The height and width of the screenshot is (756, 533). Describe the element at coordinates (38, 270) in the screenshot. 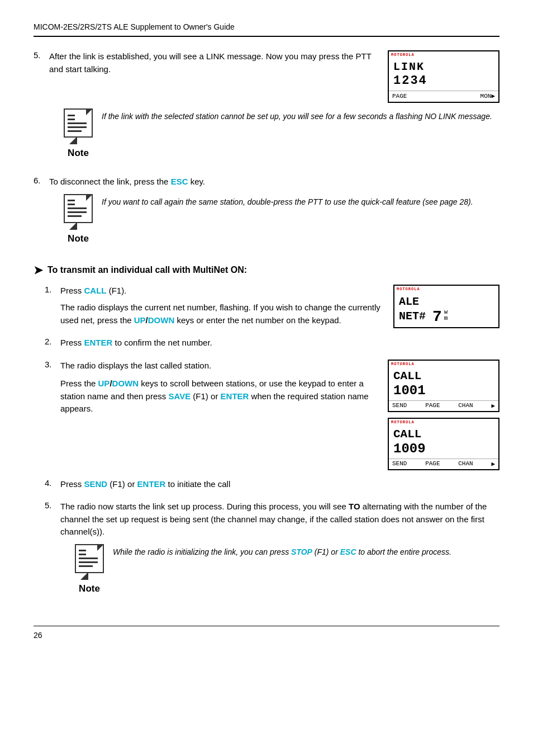

I see `section-arrow: ➤` at that location.